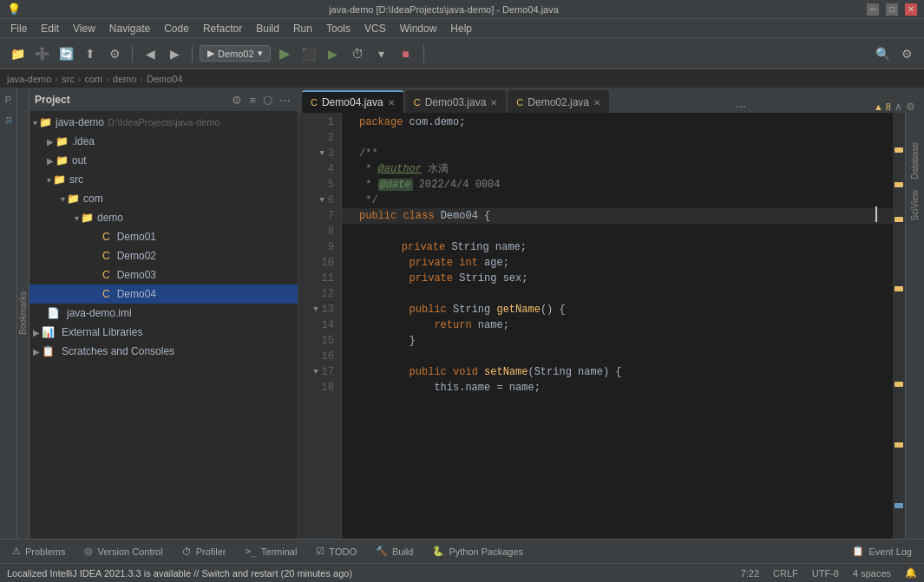 Image resolution: width=924 pixels, height=582 pixels. Describe the element at coordinates (165, 79) in the screenshot. I see `breadcrumb-part-5: Demo04` at that location.